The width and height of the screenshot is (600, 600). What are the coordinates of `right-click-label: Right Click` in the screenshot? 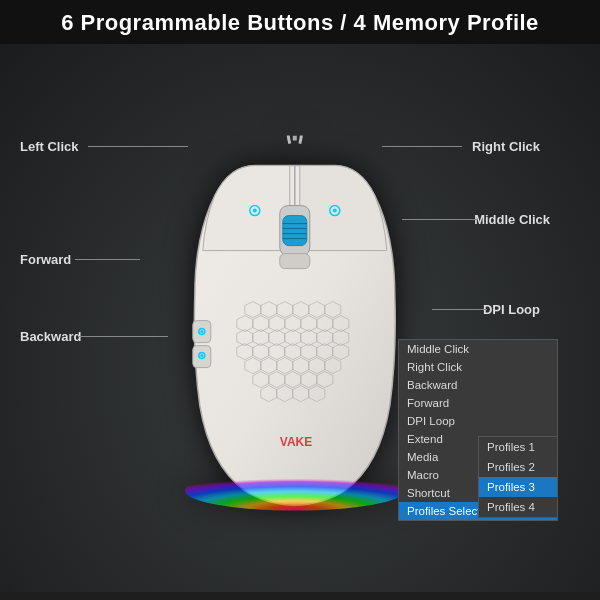 It's located at (506, 146).